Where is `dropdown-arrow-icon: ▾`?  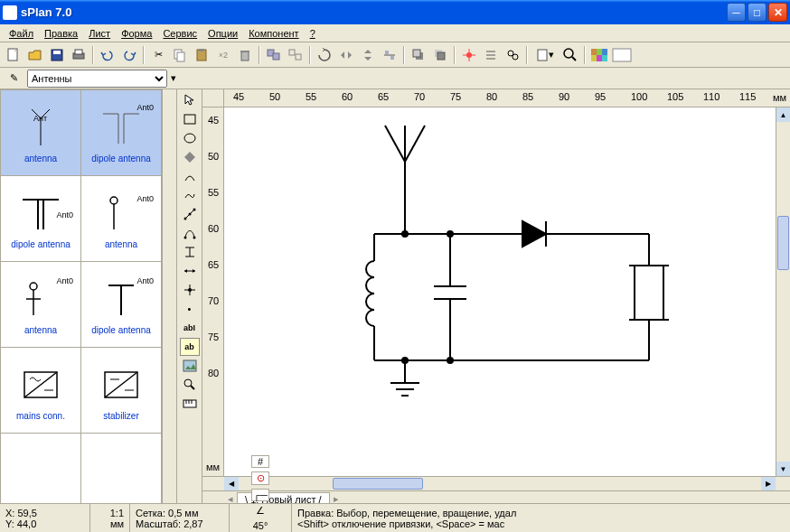
dropdown-arrow-icon: ▾ is located at coordinates (174, 78).